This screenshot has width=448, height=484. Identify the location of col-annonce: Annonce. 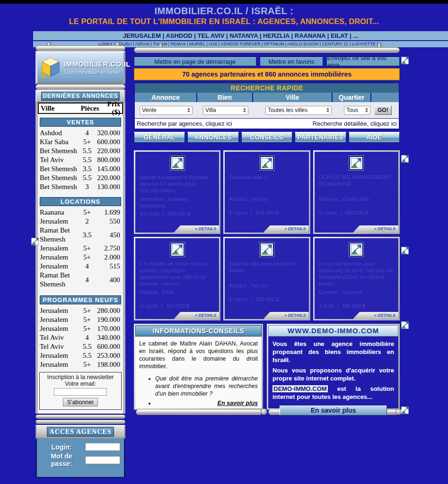
(166, 97).